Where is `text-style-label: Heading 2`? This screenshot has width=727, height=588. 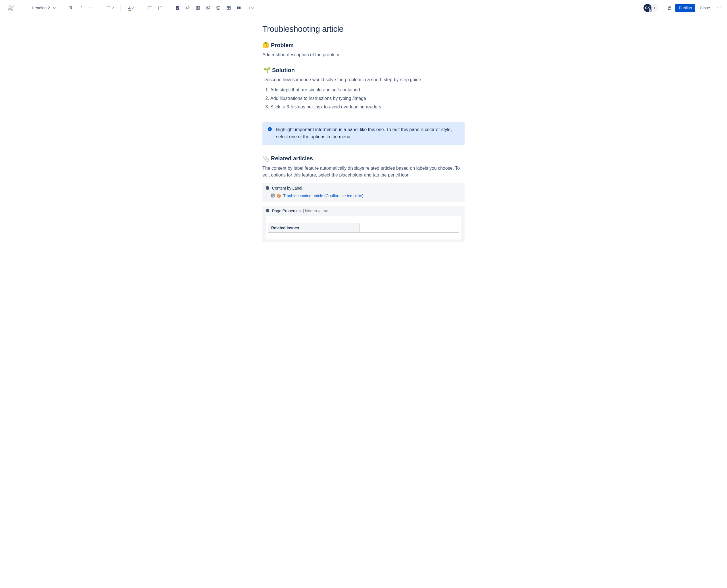 text-style-label: Heading 2 is located at coordinates (41, 8).